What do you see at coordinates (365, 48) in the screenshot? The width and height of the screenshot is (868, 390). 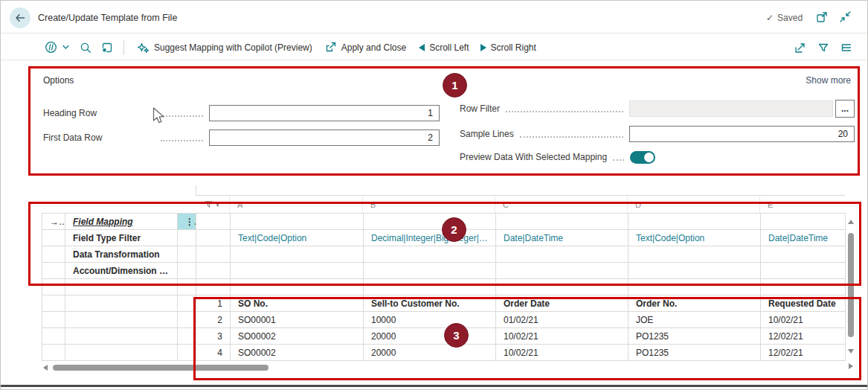 I see `apply-and-close-button: Apply and Close` at bounding box center [365, 48].